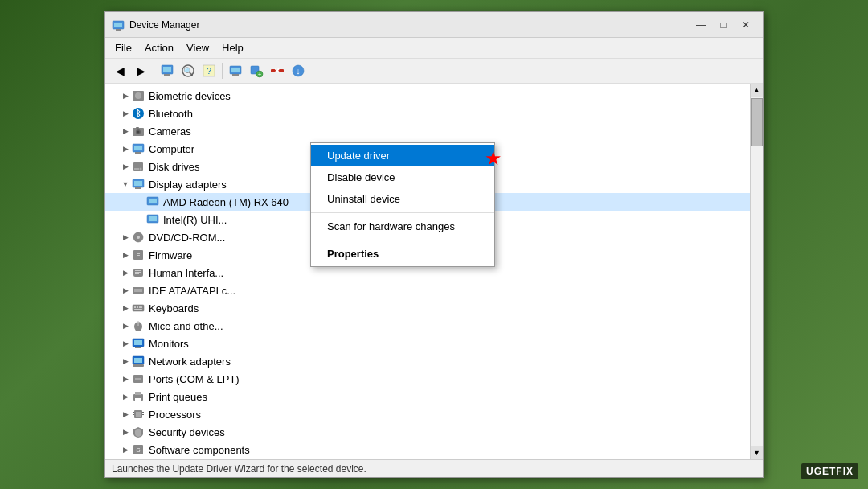 This screenshot has height=489, width=868. Describe the element at coordinates (428, 290) in the screenshot. I see `tree-item-ide: ▶ IDE ATA/ATAPI c...` at that location.